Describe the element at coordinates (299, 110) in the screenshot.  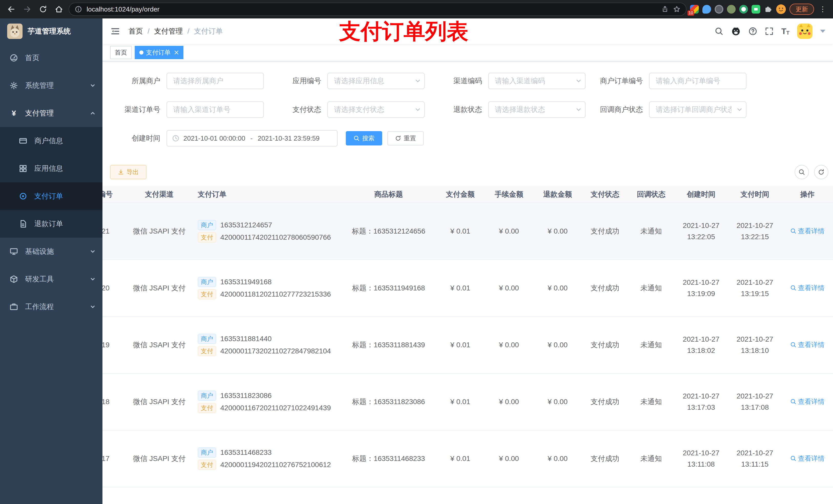
I see `filter-label-pay-status: 支付状态` at that location.